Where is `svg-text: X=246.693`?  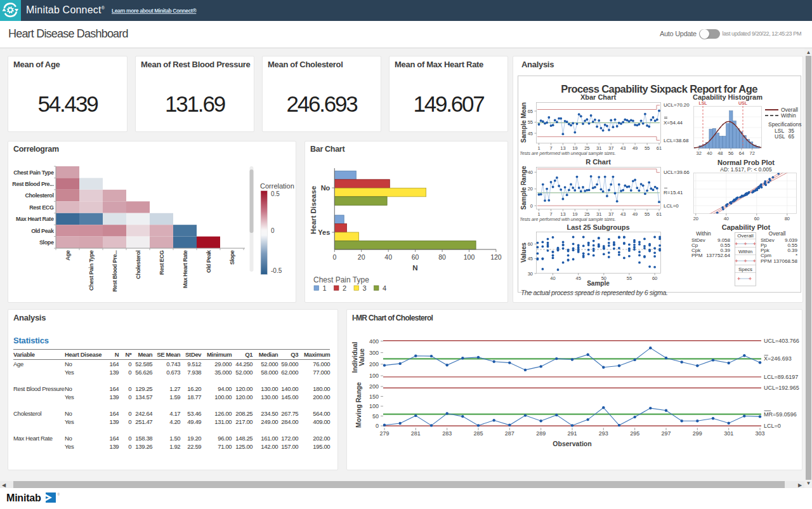
svg-text: X=246.693 is located at coordinates (778, 359).